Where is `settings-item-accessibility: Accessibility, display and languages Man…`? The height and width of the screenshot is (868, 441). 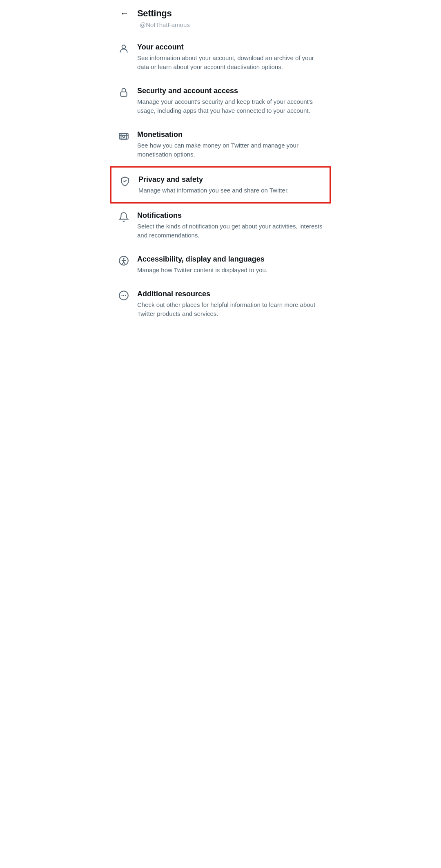 settings-item-accessibility: Accessibility, display and languages Man… is located at coordinates (220, 265).